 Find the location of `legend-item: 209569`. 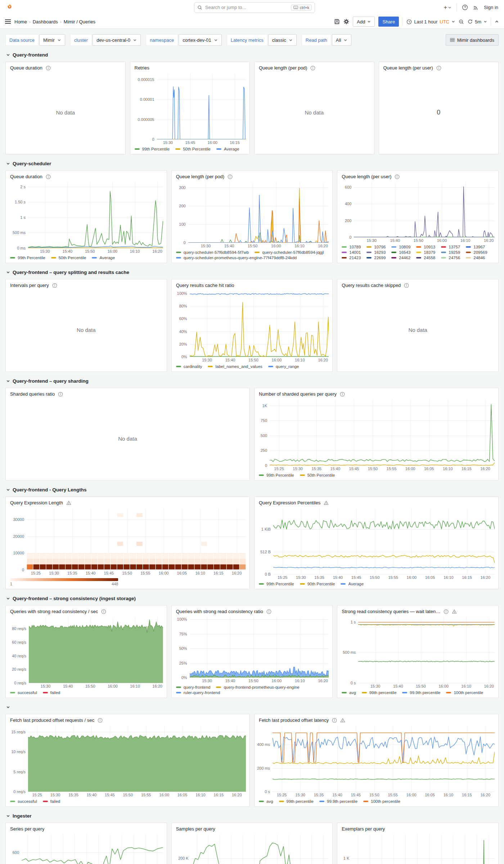

legend-item: 209569 is located at coordinates (477, 252).